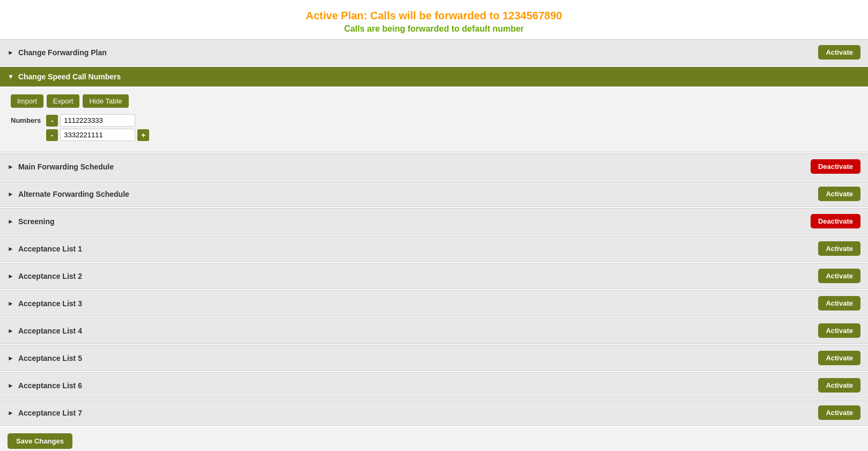  What do you see at coordinates (63, 101) in the screenshot?
I see `export-button: Export` at bounding box center [63, 101].